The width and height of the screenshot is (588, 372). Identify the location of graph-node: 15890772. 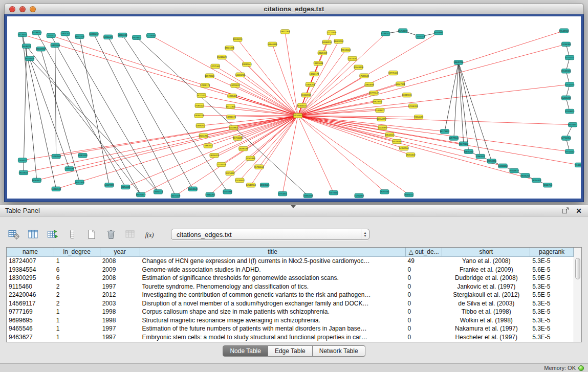
(201, 125).